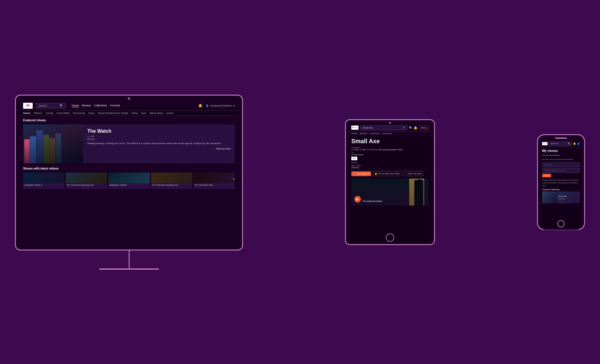  What do you see at coordinates (129, 181) in the screenshot?
I see `videos-row: Unforgotten Series 4 The Truth About Imp…` at bounding box center [129, 181].